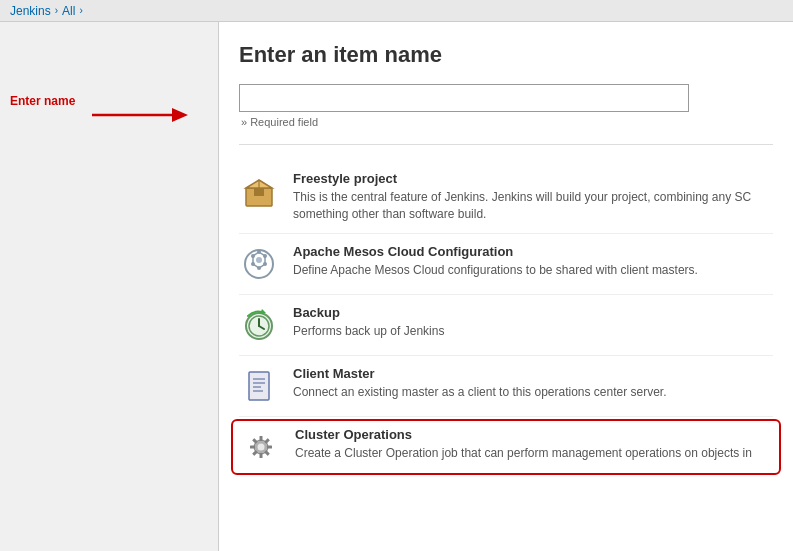 The width and height of the screenshot is (793, 551). Describe the element at coordinates (259, 191) in the screenshot. I see `freestyle-icon` at that location.